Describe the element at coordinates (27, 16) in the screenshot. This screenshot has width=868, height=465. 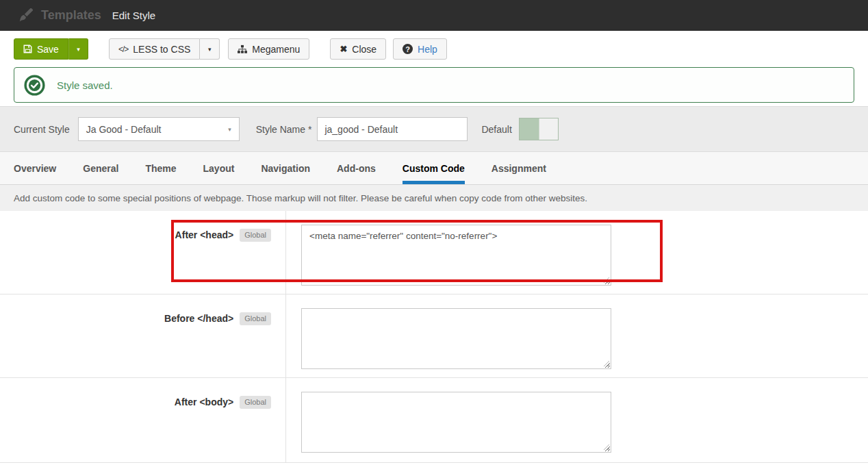
I see `paintbrush-icon` at that location.